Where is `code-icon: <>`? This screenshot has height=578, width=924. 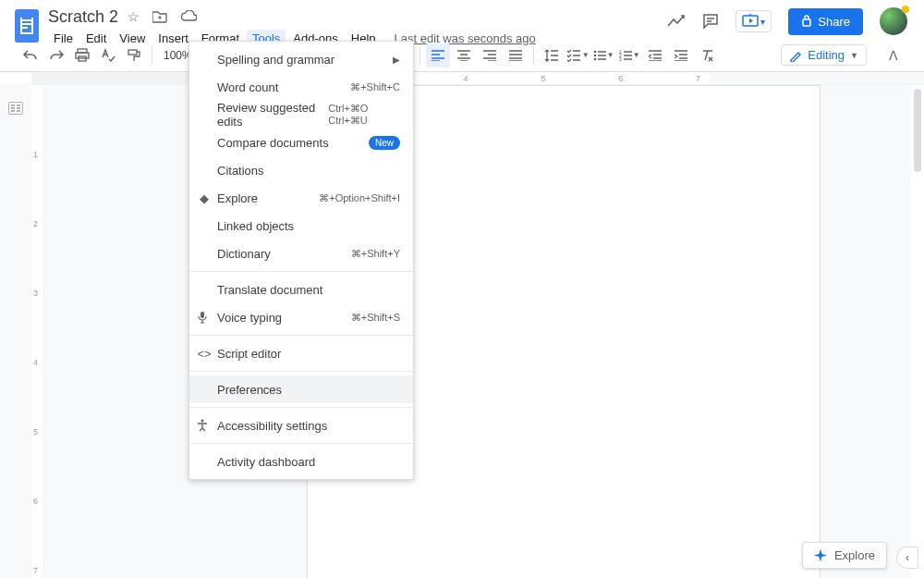
code-icon: <> is located at coordinates (204, 353).